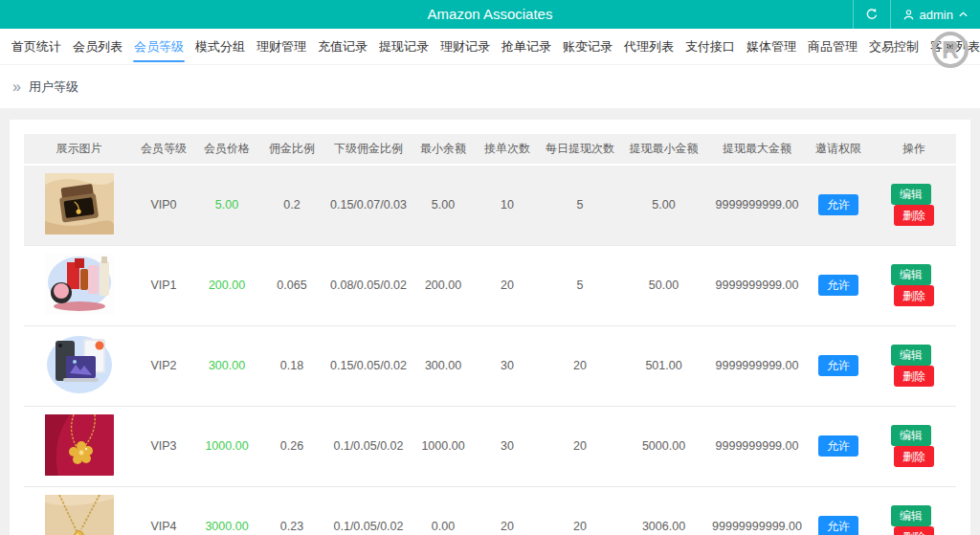 Image resolution: width=980 pixels, height=535 pixels. Describe the element at coordinates (526, 47) in the screenshot. I see `nav-tab: 抢单记录` at that location.